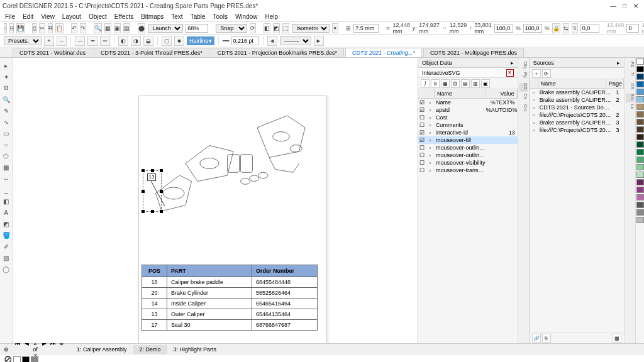 This screenshot has width=644, height=362. What do you see at coordinates (102, 349) in the screenshot?
I see `page-tab: 1: Caliper Assembly` at bounding box center [102, 349].